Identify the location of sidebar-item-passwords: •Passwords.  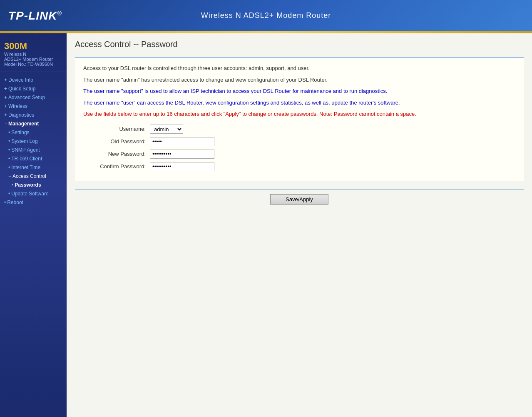
(33, 185).